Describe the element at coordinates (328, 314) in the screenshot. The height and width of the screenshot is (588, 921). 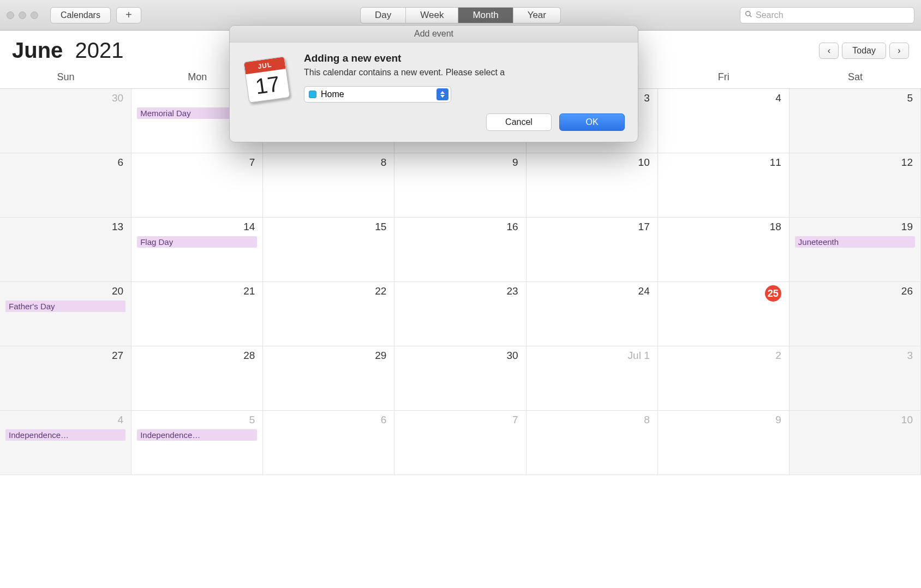
I see `day-cell: 22` at that location.